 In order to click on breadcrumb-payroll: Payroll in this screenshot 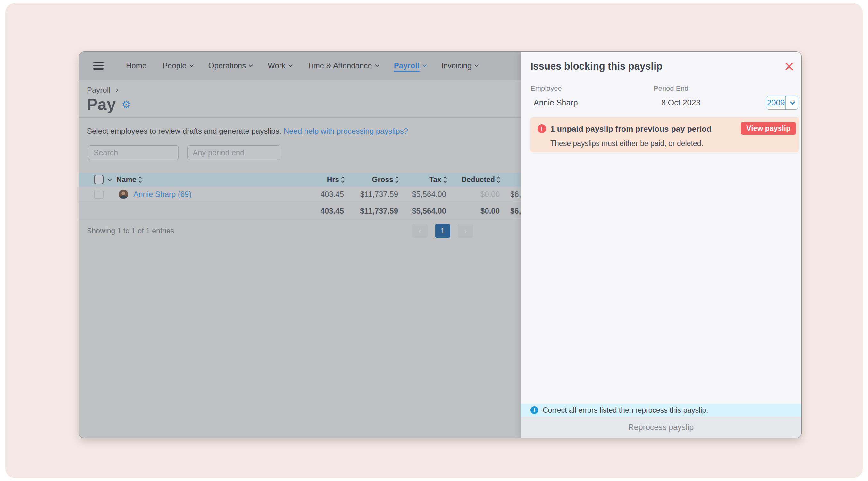, I will do `click(98, 90)`.